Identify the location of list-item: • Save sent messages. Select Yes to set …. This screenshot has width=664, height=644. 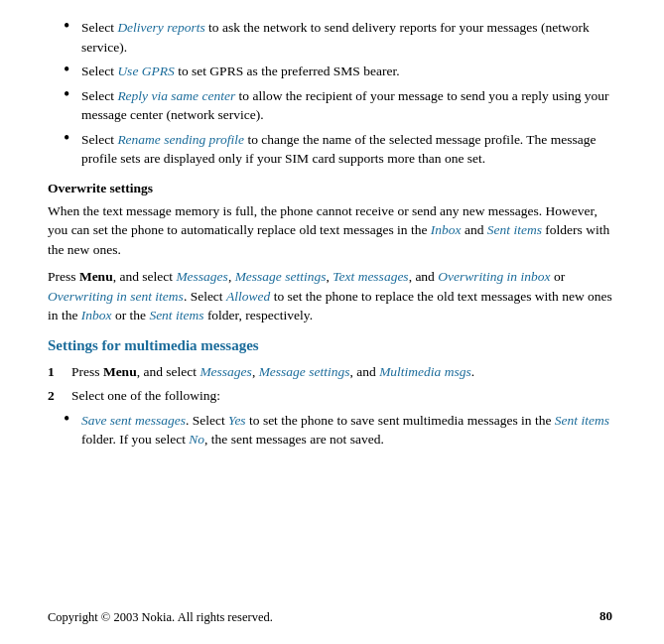
(330, 431).